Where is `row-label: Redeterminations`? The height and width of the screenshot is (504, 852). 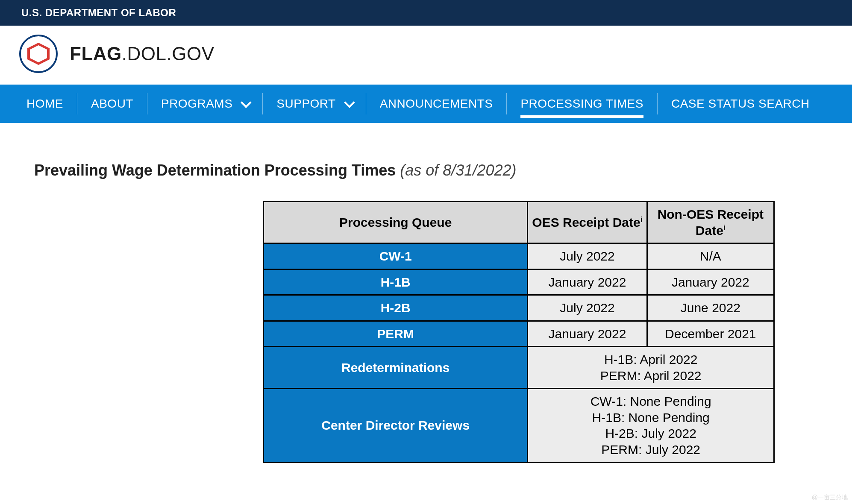 row-label: Redeterminations is located at coordinates (396, 368).